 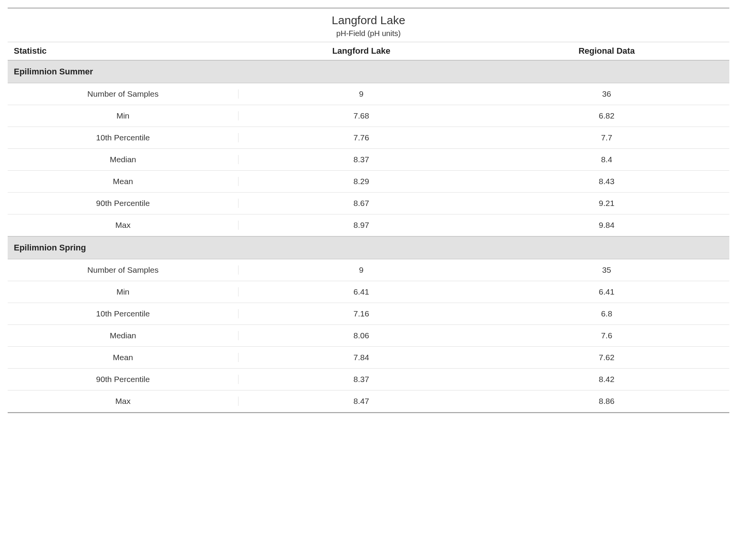 What do you see at coordinates (368, 51) in the screenshot?
I see `column-header-row: Statistic Langford Lake Regional Data` at bounding box center [368, 51].